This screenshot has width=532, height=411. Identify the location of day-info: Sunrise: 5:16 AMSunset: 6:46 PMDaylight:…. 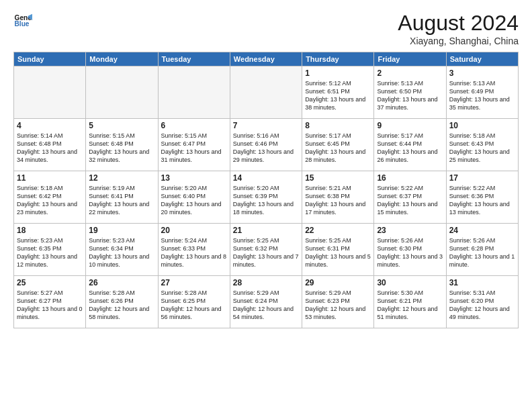
(266, 148).